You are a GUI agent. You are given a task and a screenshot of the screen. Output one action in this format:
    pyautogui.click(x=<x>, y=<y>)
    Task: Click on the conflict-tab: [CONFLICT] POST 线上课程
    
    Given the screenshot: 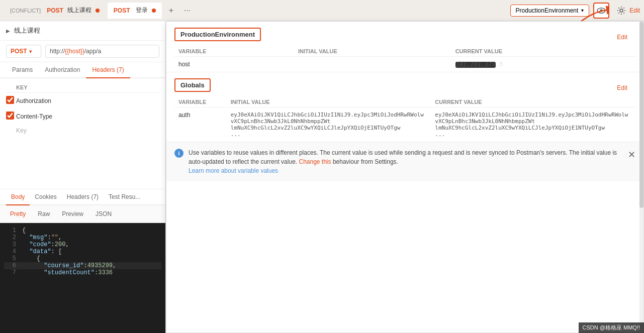 What is the action you would take?
    pyautogui.click(x=55, y=11)
    